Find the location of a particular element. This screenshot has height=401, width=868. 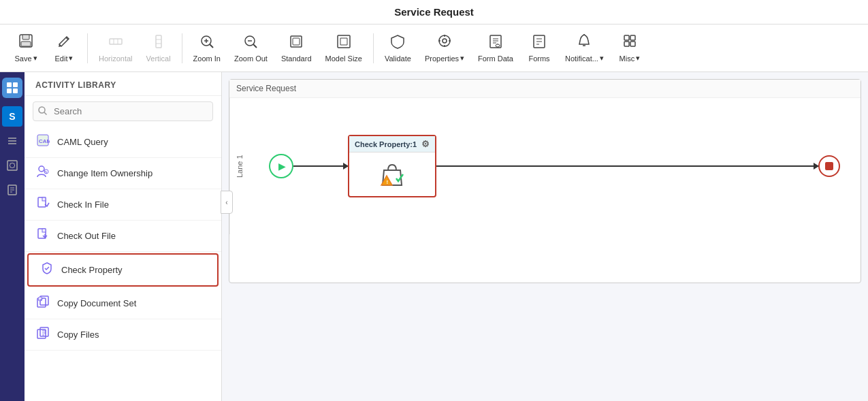

activity-gear-icon: ⚙ is located at coordinates (425, 144).